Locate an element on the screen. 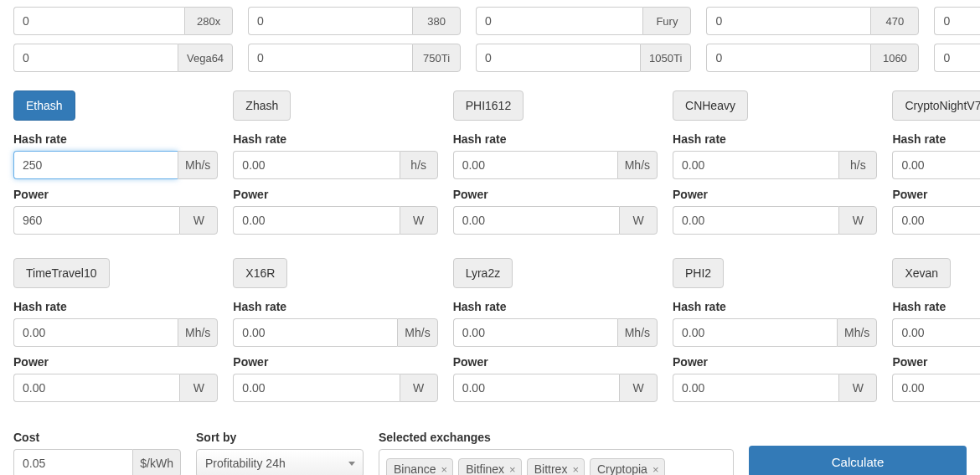 The width and height of the screenshot is (980, 475). calculate-button: Calculate is located at coordinates (858, 461).